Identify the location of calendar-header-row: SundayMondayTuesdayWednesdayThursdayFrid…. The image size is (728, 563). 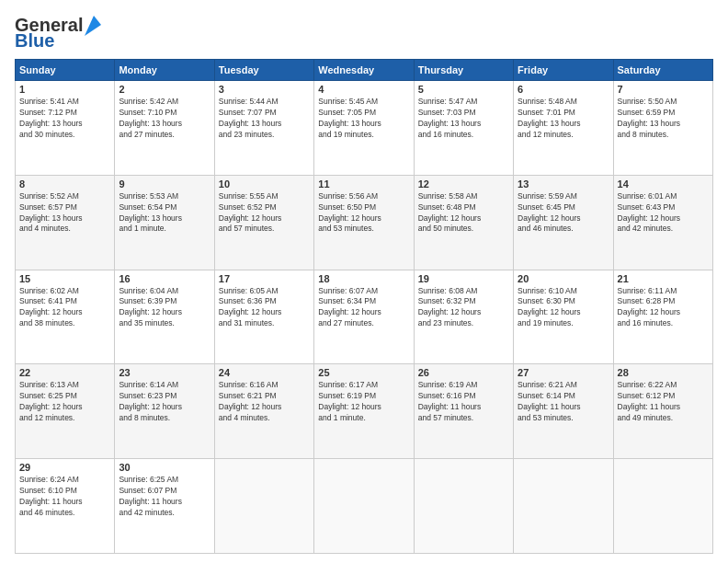
(364, 70).